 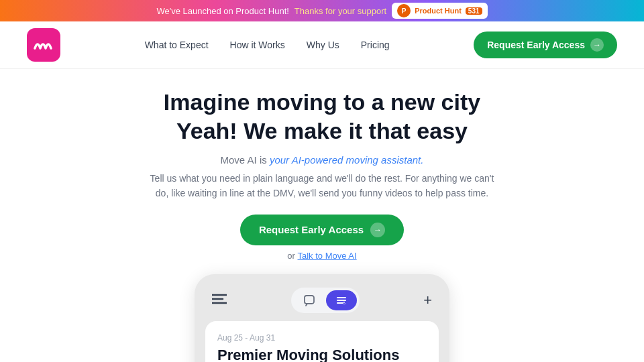 I want to click on nav-cta-arrow-icon: →, so click(x=597, y=45).